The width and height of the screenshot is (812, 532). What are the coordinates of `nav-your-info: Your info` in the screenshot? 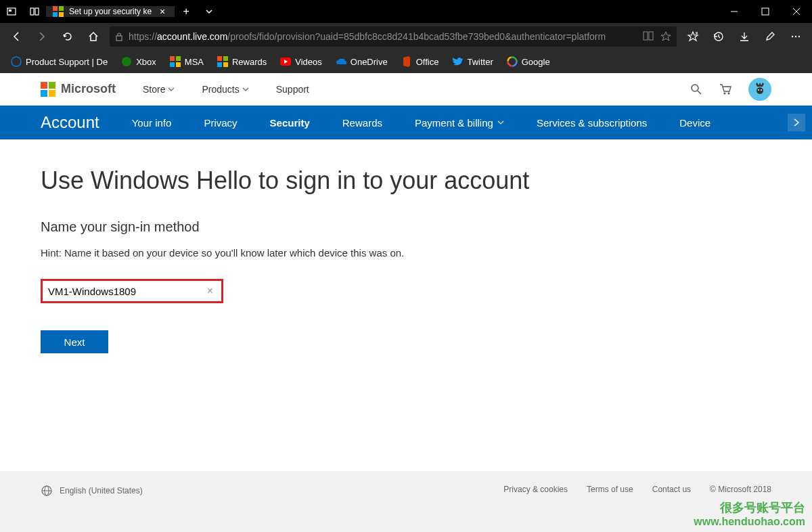 It's located at (152, 123).